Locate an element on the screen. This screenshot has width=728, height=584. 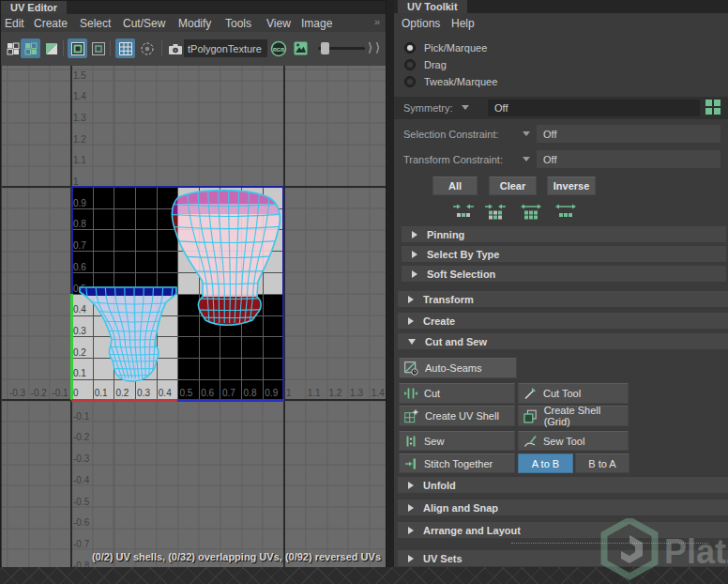
select-all-button: All is located at coordinates (455, 186).